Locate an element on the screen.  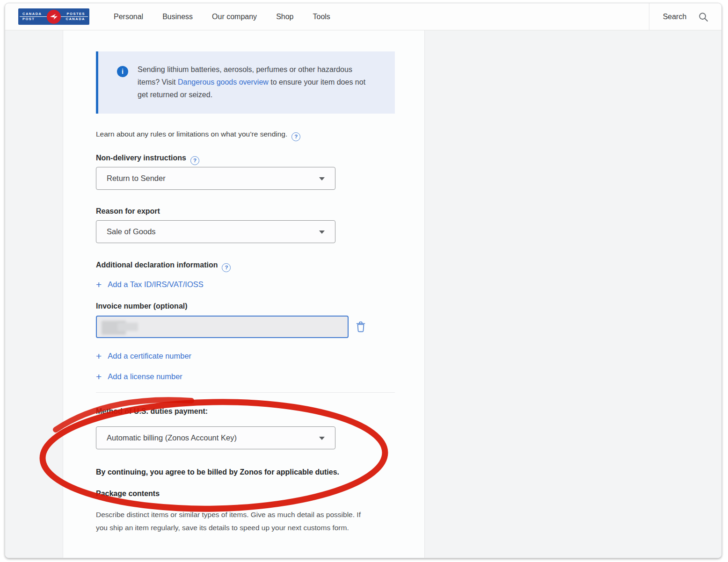
canada-post-logo: CANADA POST POSTES CANADA is located at coordinates (54, 17).